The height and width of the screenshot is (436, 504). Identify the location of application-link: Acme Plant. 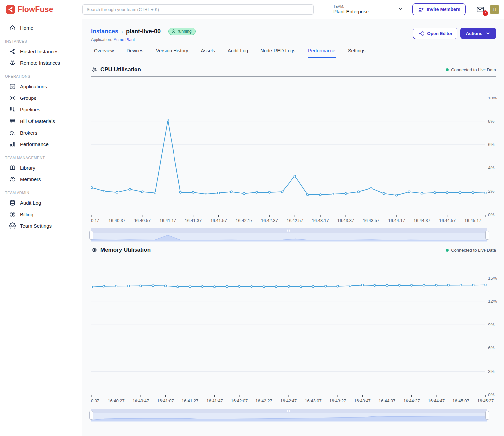
(124, 40).